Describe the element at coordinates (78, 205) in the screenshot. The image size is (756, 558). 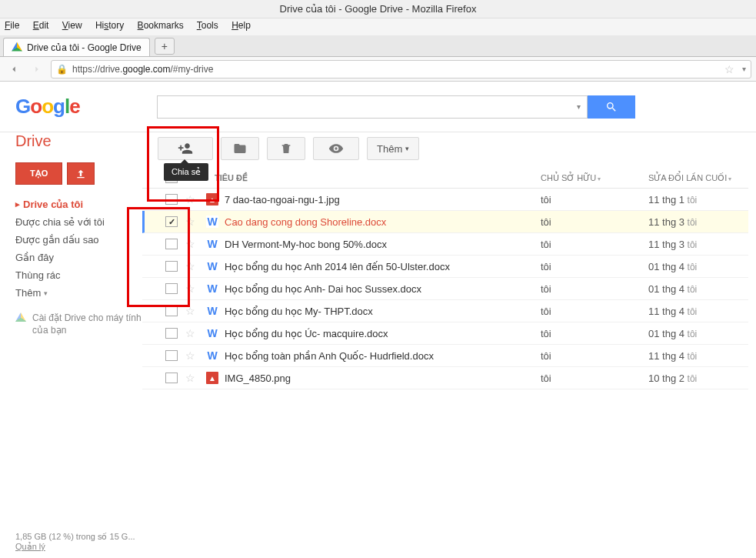
I see `sidebar-item-my-drive: Drive của tôi` at that location.